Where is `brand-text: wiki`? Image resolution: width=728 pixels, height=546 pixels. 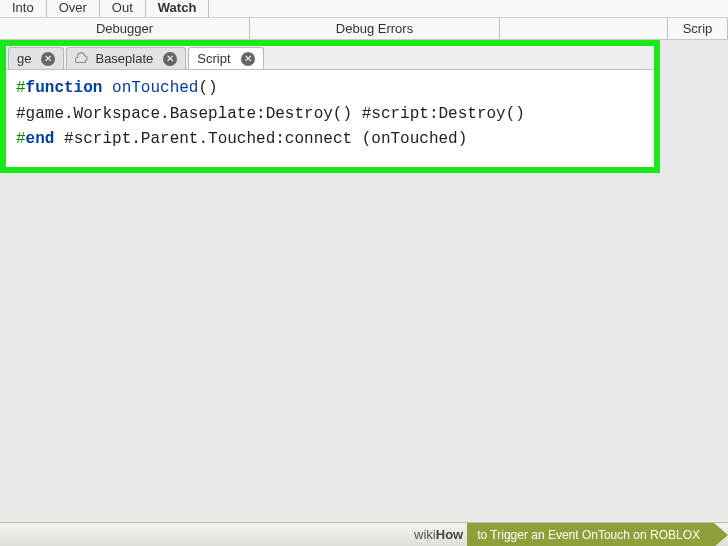
brand-text: wiki is located at coordinates (425, 534).